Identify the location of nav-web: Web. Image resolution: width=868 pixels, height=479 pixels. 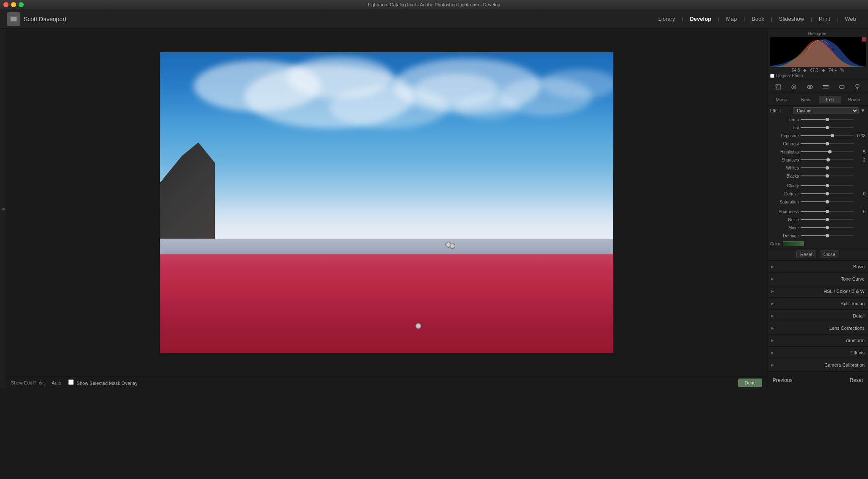
(851, 19).